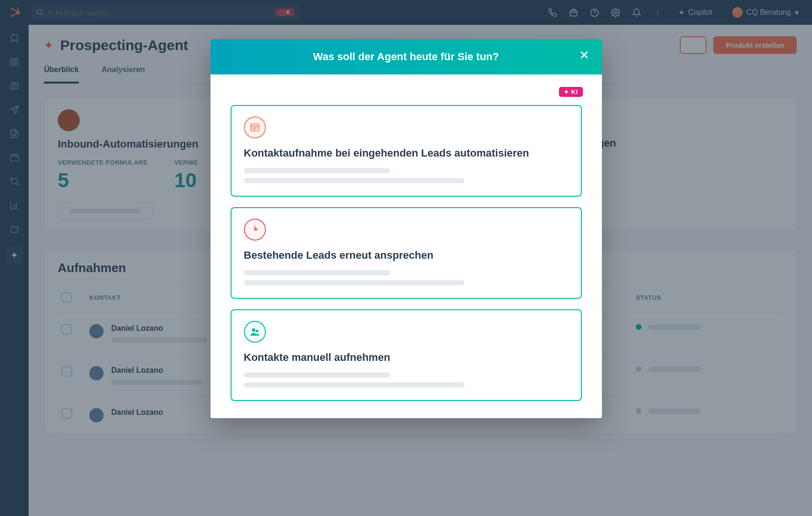 This screenshot has width=812, height=516. I want to click on option-manual-enroll: Kontakte manuell aufnehmen, so click(406, 355).